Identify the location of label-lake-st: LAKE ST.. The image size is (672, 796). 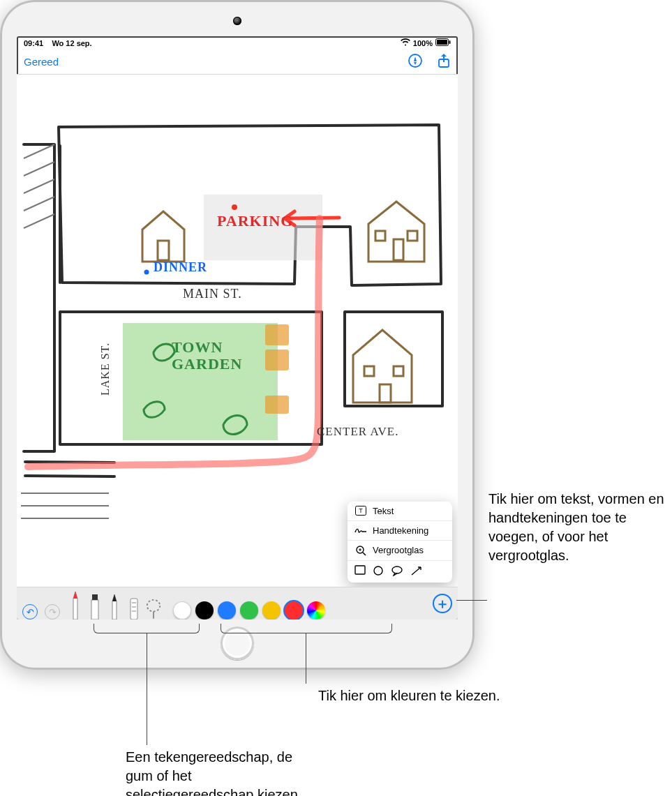
(105, 369).